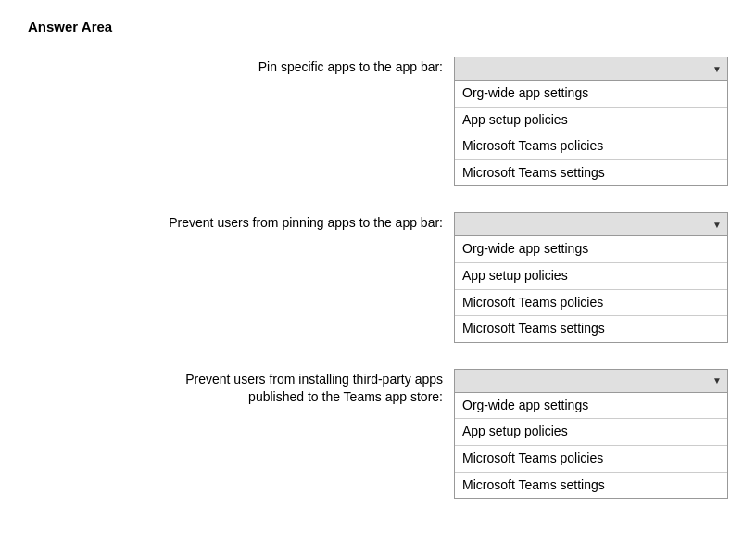 This screenshot has height=558, width=756. I want to click on dropdown-1-arrow-icon: ▼, so click(717, 69).